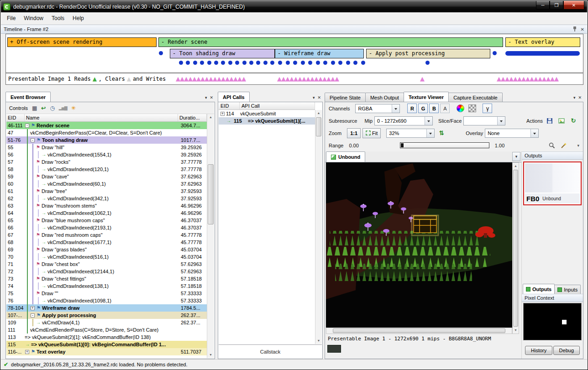 The width and height of the screenshot is (588, 370). Describe the element at coordinates (550, 121) in the screenshot. I see `save-texture-button` at that location.